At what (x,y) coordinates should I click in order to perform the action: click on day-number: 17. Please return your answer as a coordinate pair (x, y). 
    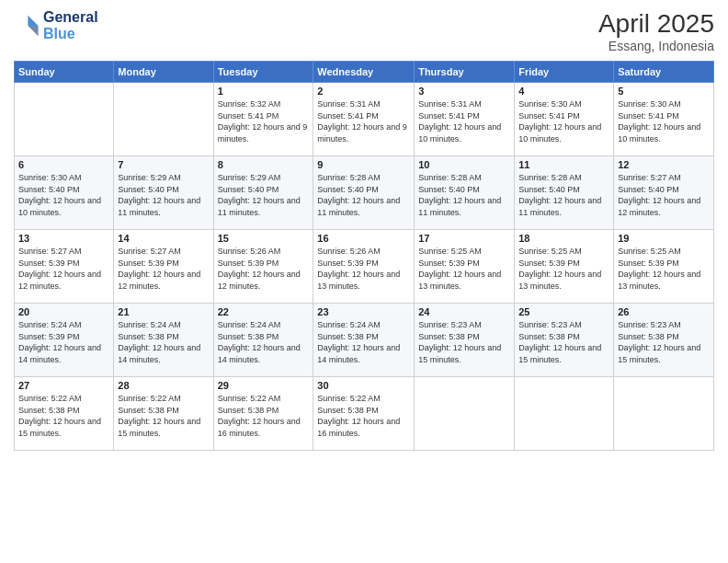
    Looking at the image, I should click on (464, 238).